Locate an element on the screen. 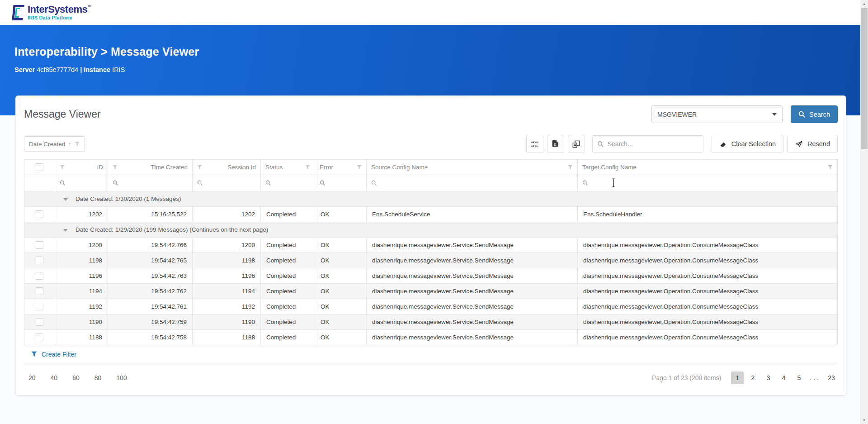 The image size is (868, 424). message-row: 118819:54:42.7581188CompletedOKdiashenri… is located at coordinates (431, 338).